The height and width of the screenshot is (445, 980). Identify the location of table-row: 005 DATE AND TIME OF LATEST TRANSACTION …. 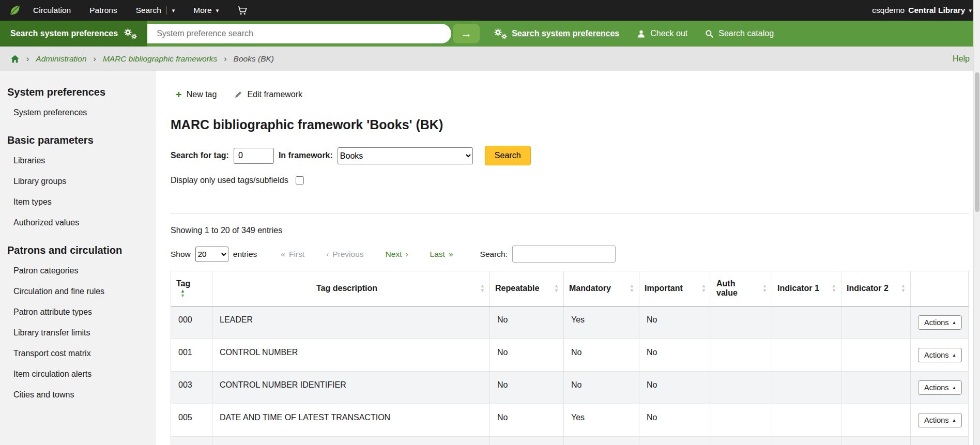
(570, 420).